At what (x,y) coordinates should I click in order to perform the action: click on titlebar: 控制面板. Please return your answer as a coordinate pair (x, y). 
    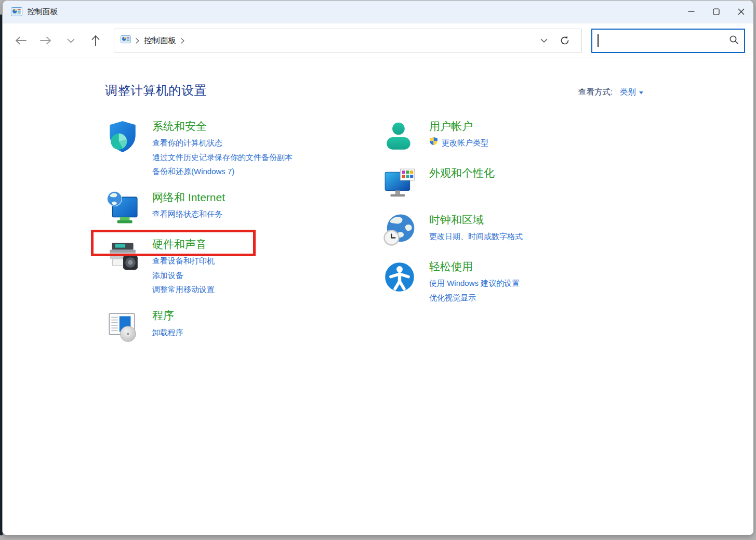
    Looking at the image, I should click on (378, 12).